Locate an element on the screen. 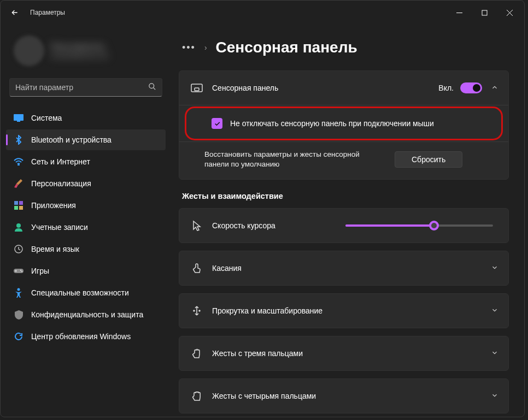 Image resolution: width=528 pixels, height=420 pixels. sidebar-item-network: Сеть и Интернет is located at coordinates (86, 162).